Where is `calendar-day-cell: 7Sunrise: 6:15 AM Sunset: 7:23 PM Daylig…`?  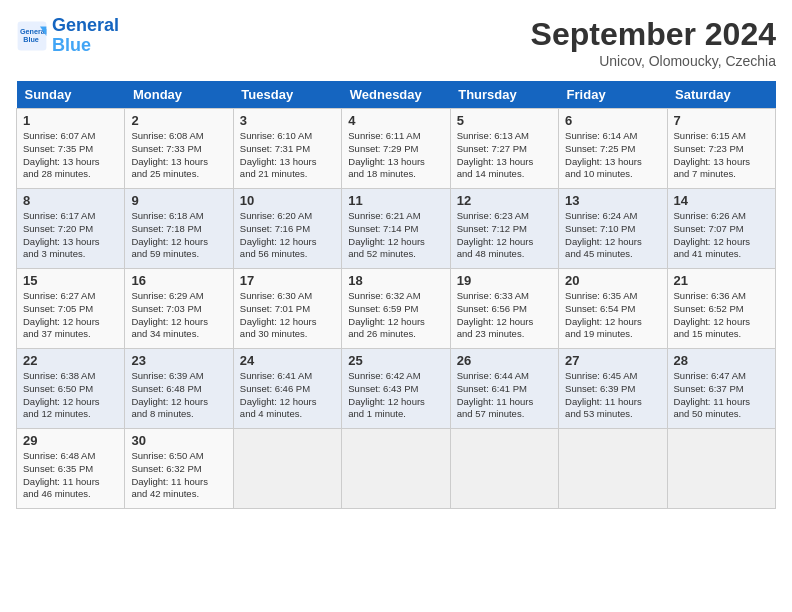 calendar-day-cell: 7Sunrise: 6:15 AM Sunset: 7:23 PM Daylig… is located at coordinates (721, 149).